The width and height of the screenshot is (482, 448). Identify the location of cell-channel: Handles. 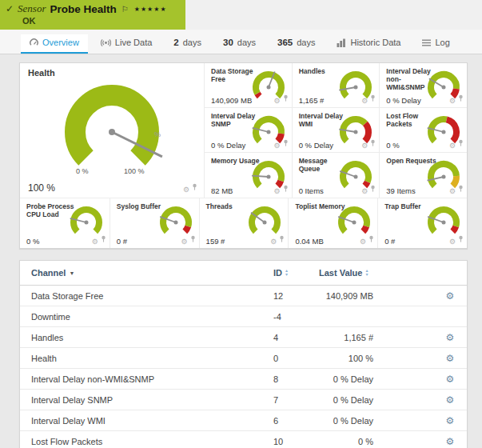
(141, 338).